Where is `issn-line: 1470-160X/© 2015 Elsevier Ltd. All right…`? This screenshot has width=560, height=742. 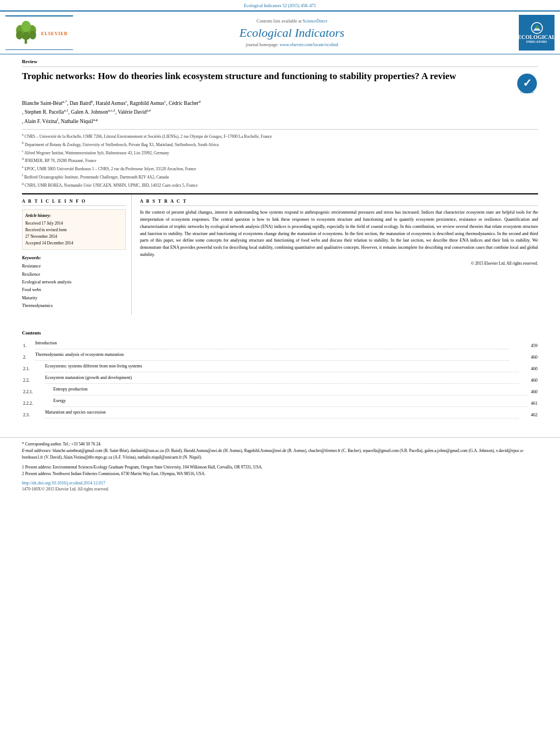
issn-line: 1470-160X/© 2015 Elsevier Ltd. All right… is located at coordinates (280, 489).